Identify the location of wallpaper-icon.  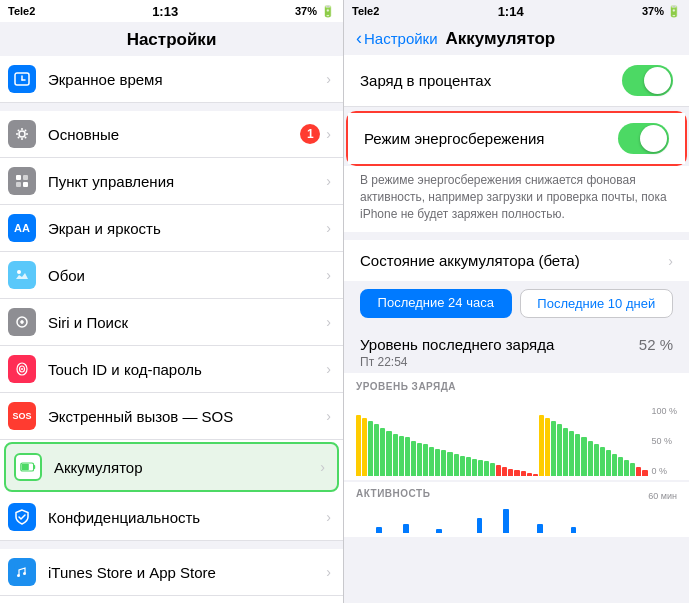
(22, 275).